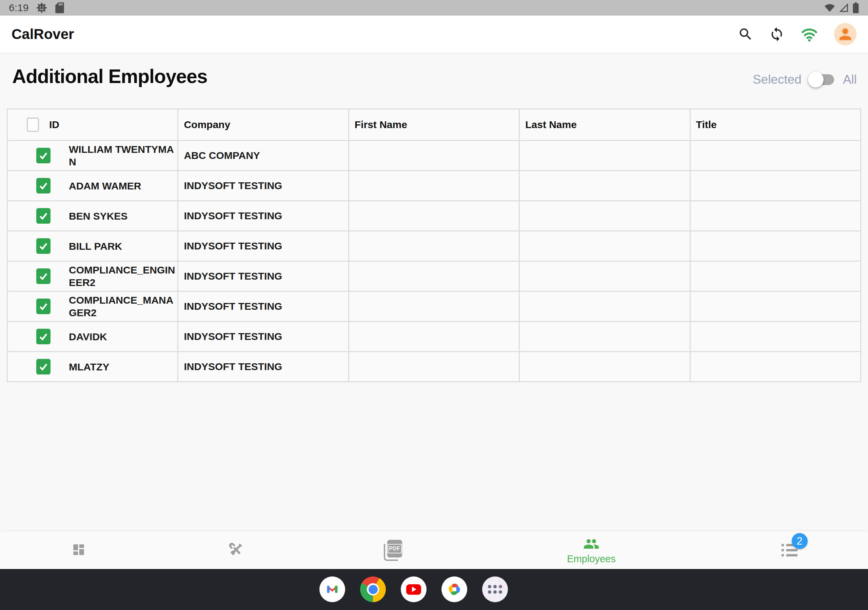 Image resolution: width=868 pixels, height=610 pixels. I want to click on table-header-first-name: First Name, so click(434, 125).